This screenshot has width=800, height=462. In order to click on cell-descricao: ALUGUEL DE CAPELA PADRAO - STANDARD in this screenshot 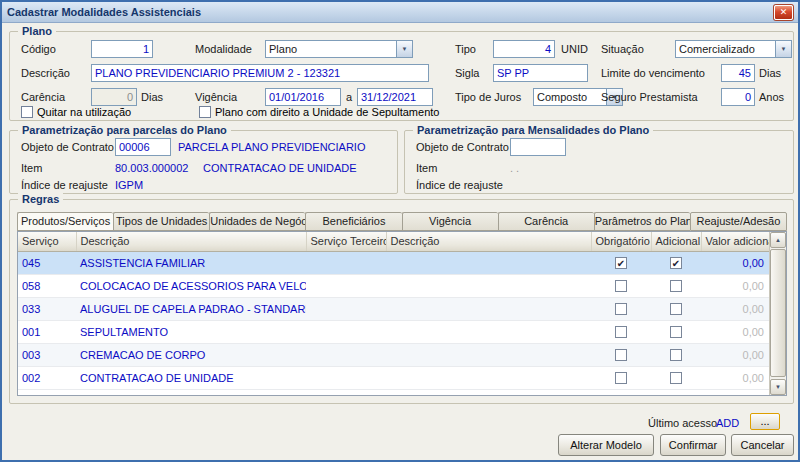, I will do `click(191, 308)`.